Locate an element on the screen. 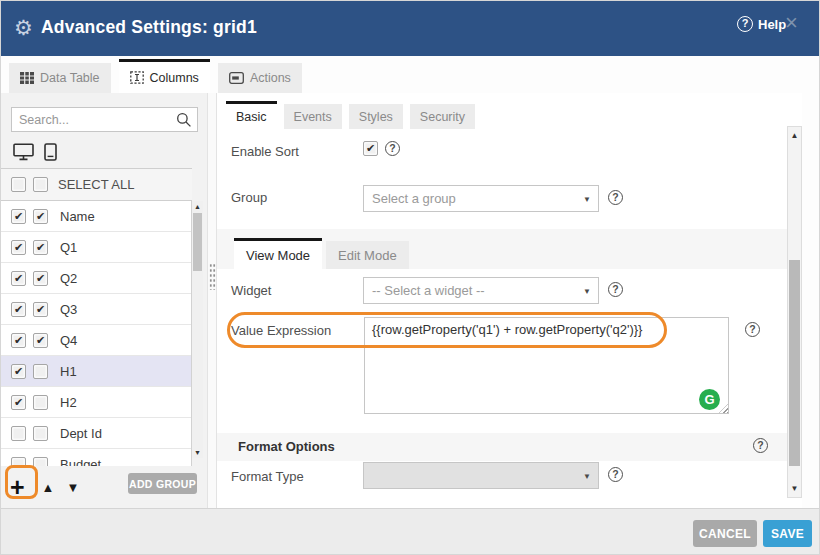 The image size is (820, 555). tab-label: Data Table is located at coordinates (70, 78).